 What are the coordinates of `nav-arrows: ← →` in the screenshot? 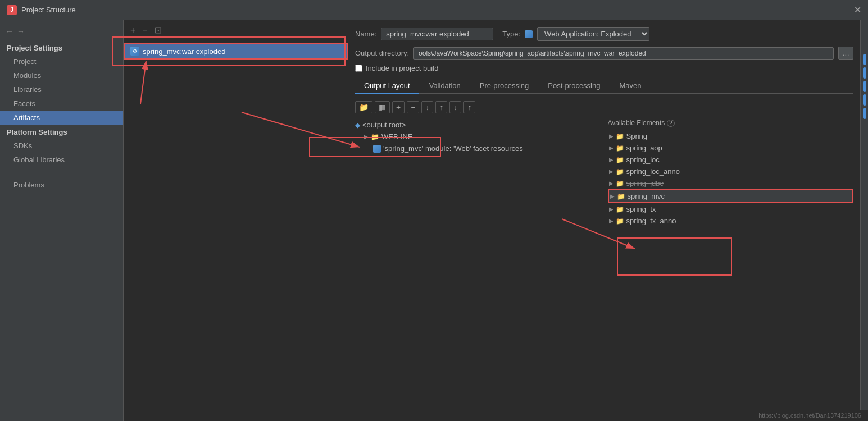 It's located at (62, 33).